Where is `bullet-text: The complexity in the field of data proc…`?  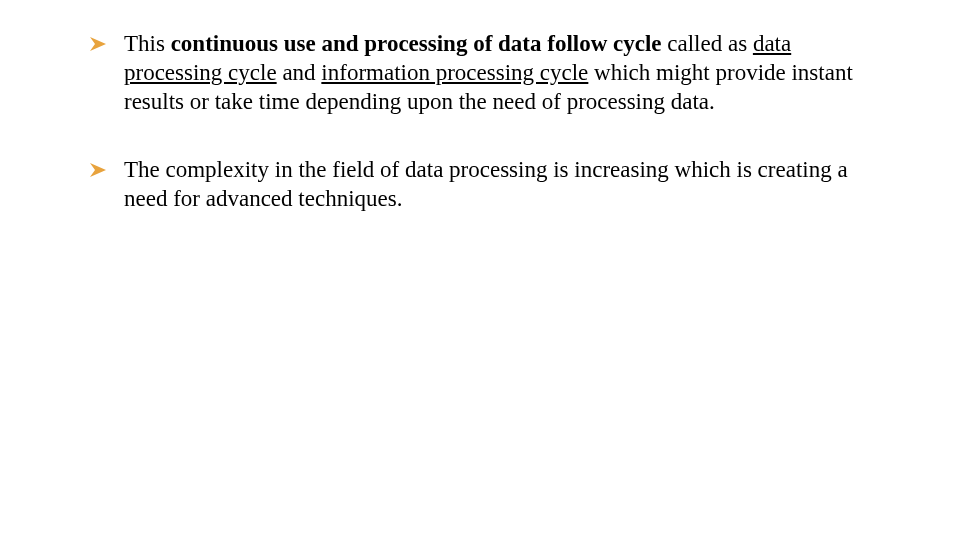
bullet-text: The complexity in the field of data proc… is located at coordinates (507, 185).